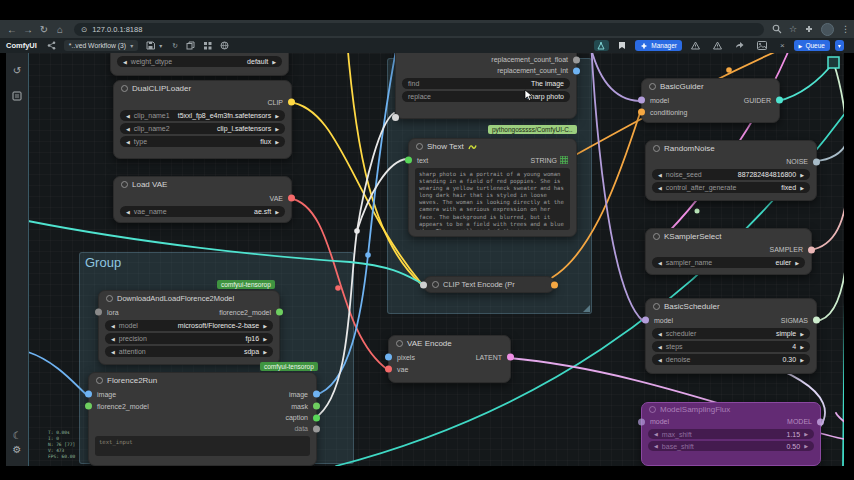 The height and width of the screenshot is (480, 854). What do you see at coordinates (642, 112) in the screenshot?
I see `input-port-conditioning` at bounding box center [642, 112].